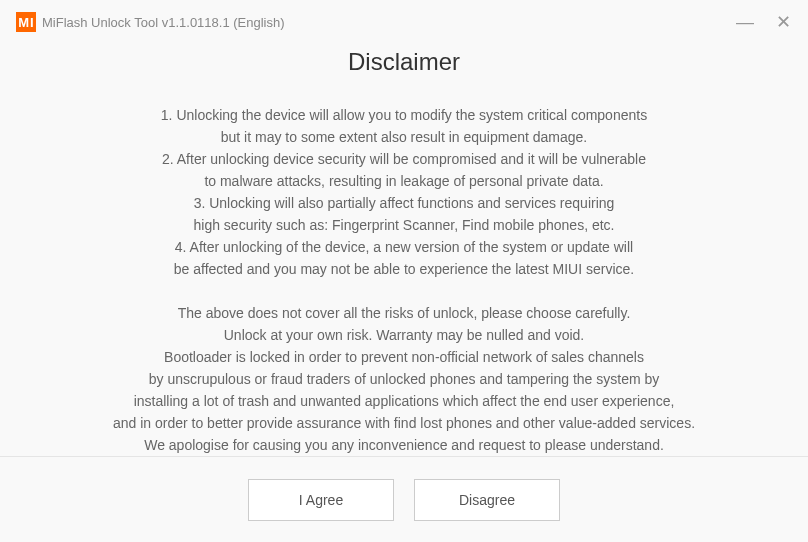 The height and width of the screenshot is (542, 808). What do you see at coordinates (404, 357) in the screenshot?
I see `disclaimer-line: Bootloader is locked in order to prevent…` at bounding box center [404, 357].